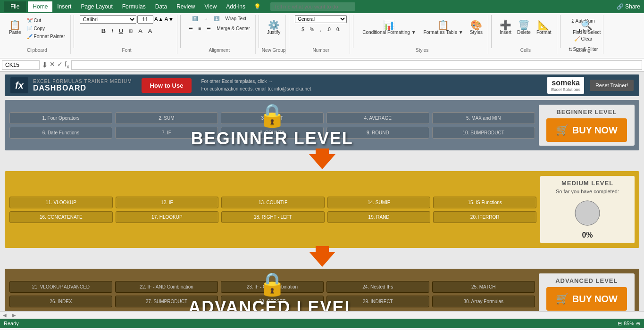 The width and height of the screenshot is (644, 330). What do you see at coordinates (629, 323) in the screenshot?
I see `zoom-controls: ⊟ 85% ⊕` at bounding box center [629, 323].